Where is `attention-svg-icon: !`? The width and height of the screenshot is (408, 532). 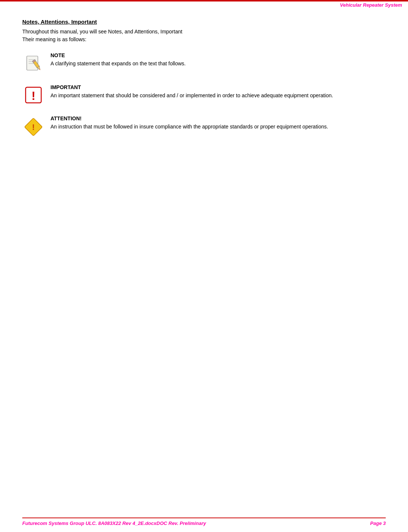
attention-svg-icon: ! is located at coordinates (33, 127).